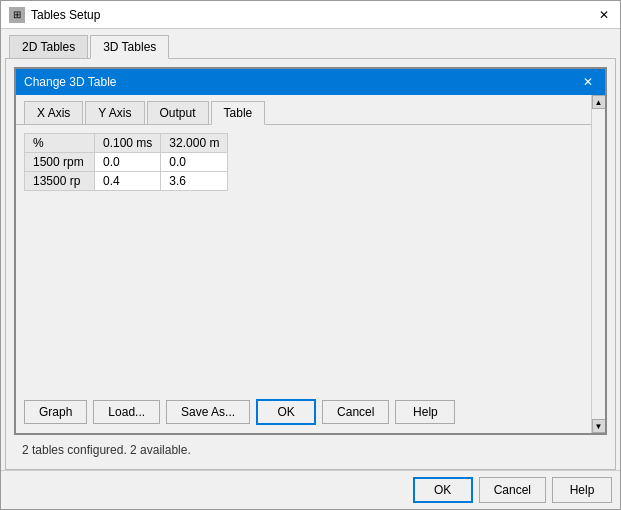 Image resolution: width=621 pixels, height=510 pixels. Describe the element at coordinates (582, 490) in the screenshot. I see `outer-help-button: Help` at that location.